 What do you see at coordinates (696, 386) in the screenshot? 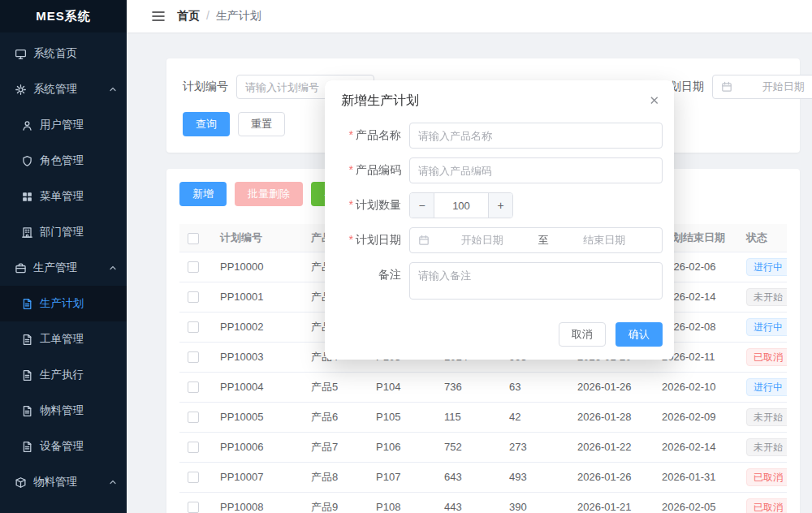
I see `cell-end-date: 2026-02-10` at bounding box center [696, 386].